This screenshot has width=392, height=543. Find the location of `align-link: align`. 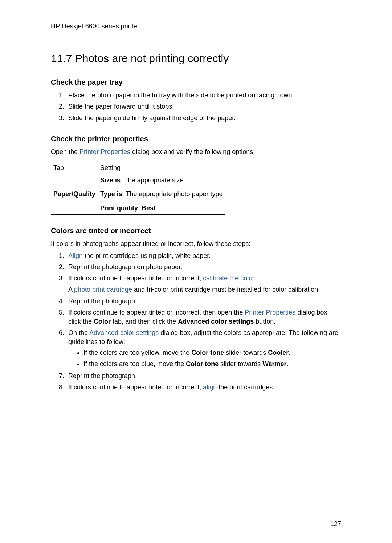

align-link: align is located at coordinates (210, 387).